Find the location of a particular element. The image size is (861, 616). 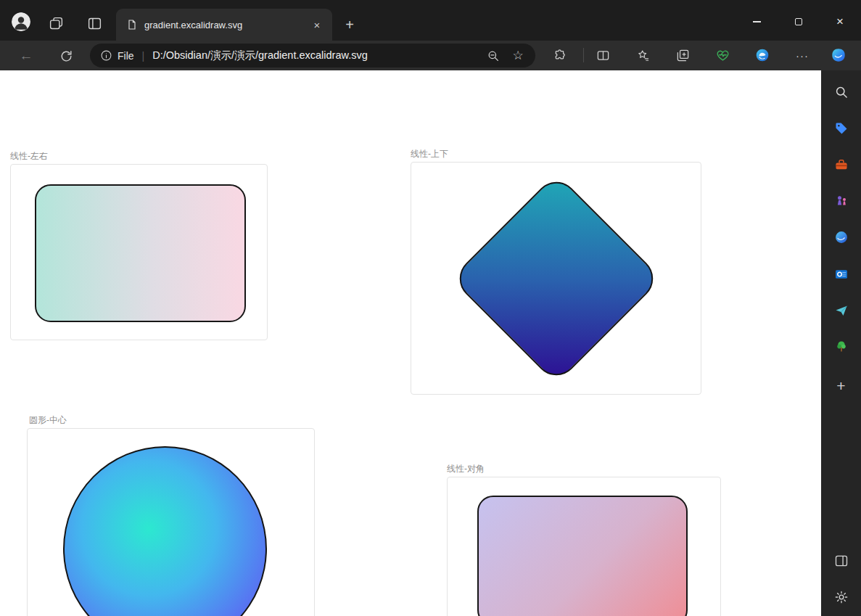

sidebar-panel-toggle-icon is located at coordinates (841, 560).